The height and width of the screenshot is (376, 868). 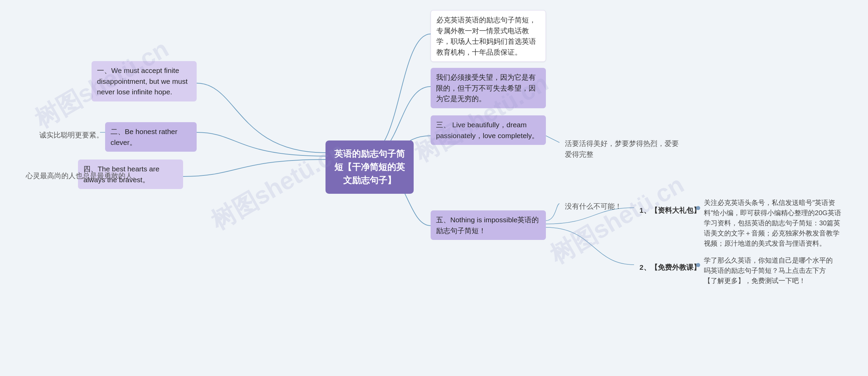 What do you see at coordinates (488, 225) in the screenshot?
I see `box5-node: 五、Nothing is impossible英语的励志句子简短！` at bounding box center [488, 225].